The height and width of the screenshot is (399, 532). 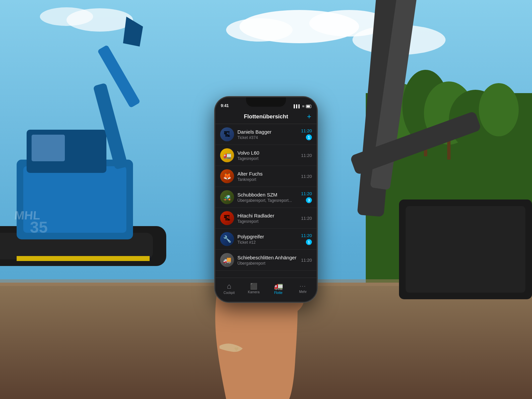 I want to click on fleet-avatar: 🚚, so click(x=227, y=260).